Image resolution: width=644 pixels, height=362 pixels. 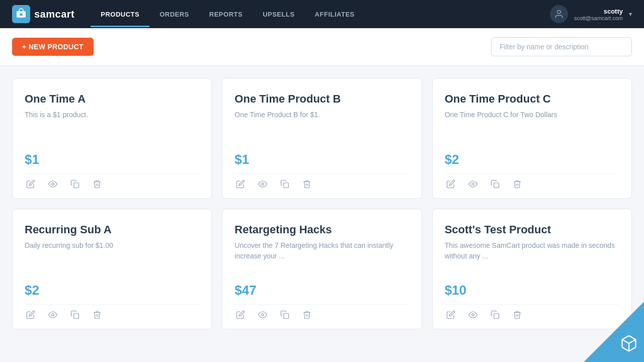 What do you see at coordinates (630, 14) in the screenshot?
I see `user-dropdown-icon: ▾` at bounding box center [630, 14].